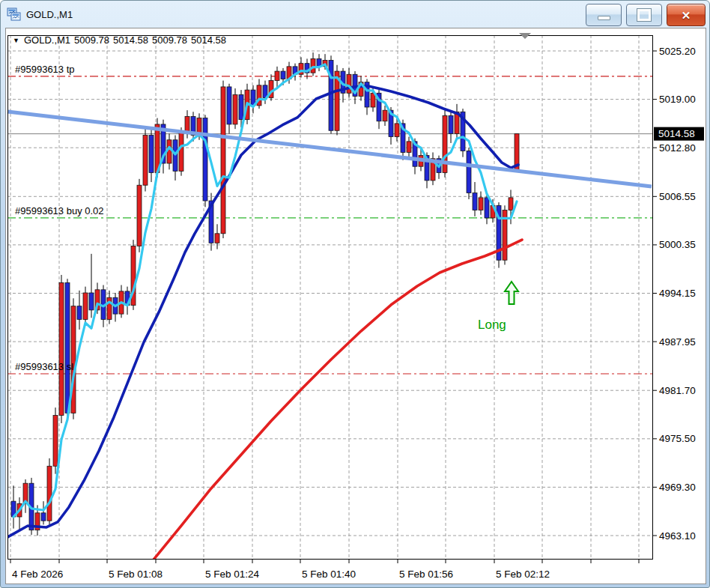  I want to click on window-title: GOLD.,M1, so click(49, 15).